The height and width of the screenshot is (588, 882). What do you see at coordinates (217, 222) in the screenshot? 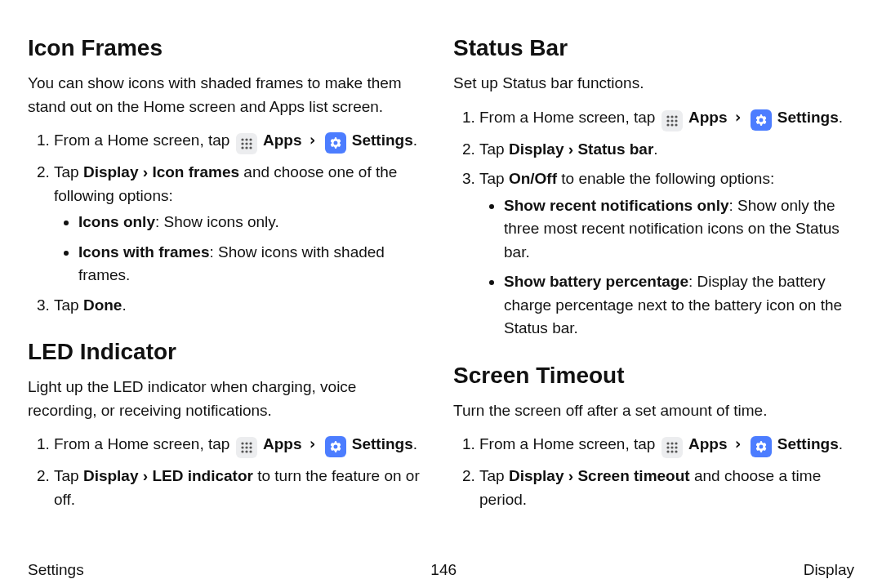
I see `option-desc: : Show icons only.` at bounding box center [217, 222].